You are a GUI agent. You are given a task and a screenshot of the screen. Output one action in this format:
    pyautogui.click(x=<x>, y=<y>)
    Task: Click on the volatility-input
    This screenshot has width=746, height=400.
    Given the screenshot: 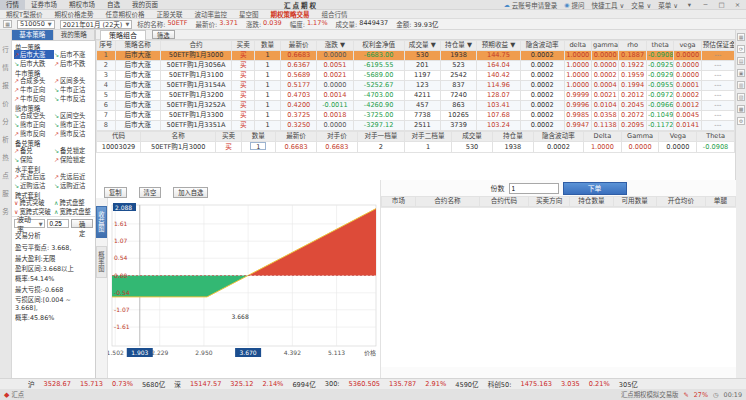 What is the action you would take?
    pyautogui.click(x=58, y=224)
    